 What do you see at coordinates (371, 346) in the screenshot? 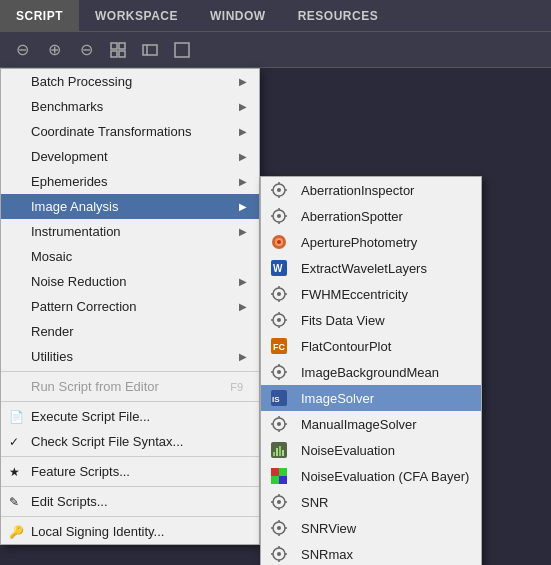
I see `submenu-flat-contour: FC FlatContourPlot` at bounding box center [371, 346].